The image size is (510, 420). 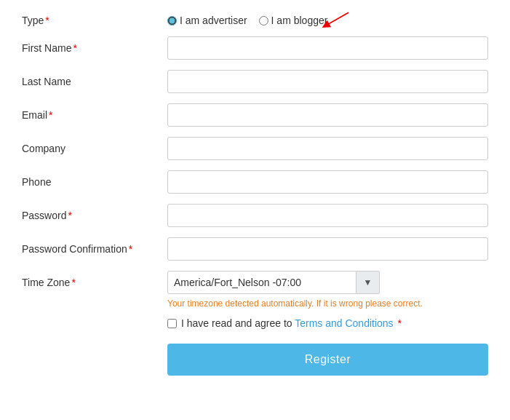 I want to click on register-button: Register, so click(x=327, y=360).